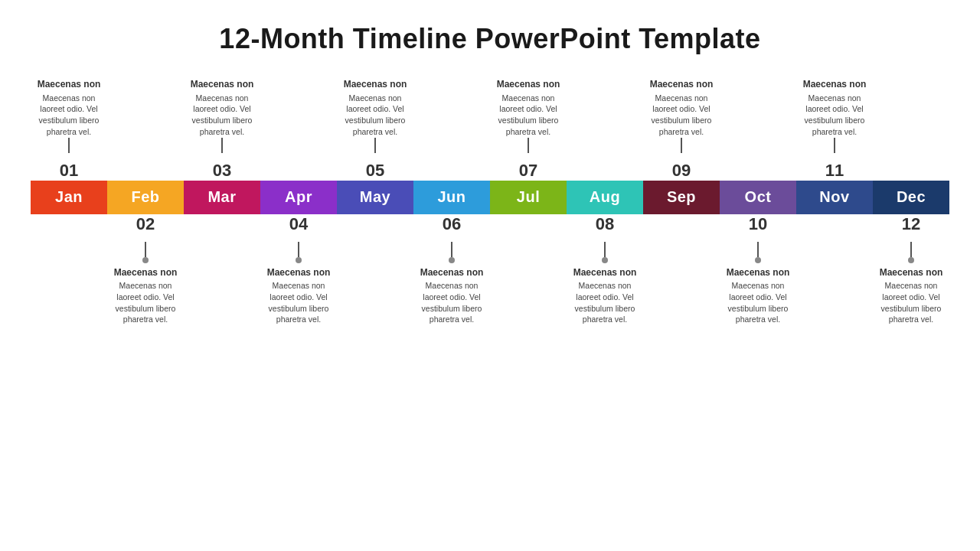 Image resolution: width=980 pixels, height=551 pixels. Describe the element at coordinates (911, 303) in the screenshot. I see `b-annotation-text-Dec: Maecenas non laoreet odio. Vel vestibulu…` at that location.